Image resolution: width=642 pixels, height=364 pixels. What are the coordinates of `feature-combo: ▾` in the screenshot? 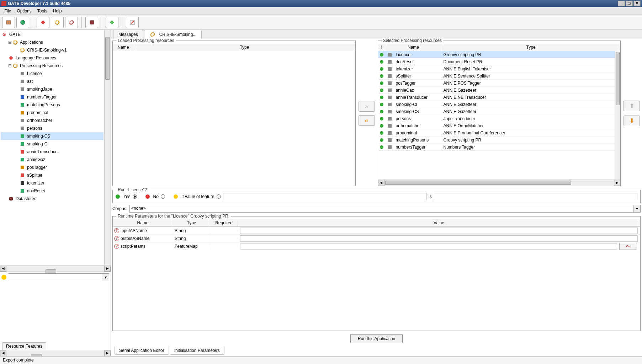 It's located at (58, 277).